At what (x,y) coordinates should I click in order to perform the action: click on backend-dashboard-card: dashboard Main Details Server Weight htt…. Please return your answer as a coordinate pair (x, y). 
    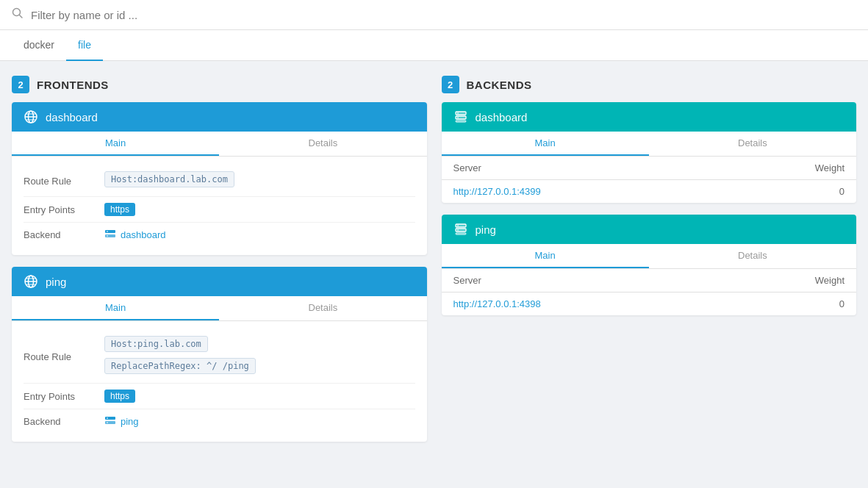
    Looking at the image, I should click on (650, 153).